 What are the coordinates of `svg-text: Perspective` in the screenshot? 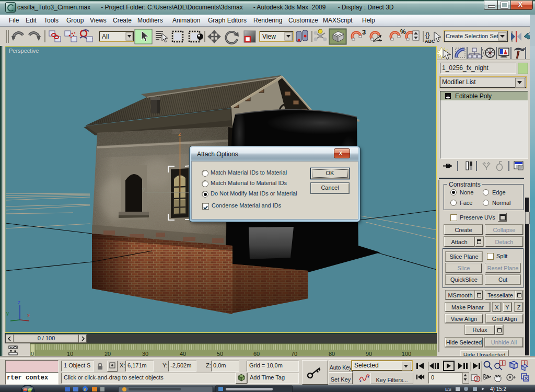 It's located at (24, 51).